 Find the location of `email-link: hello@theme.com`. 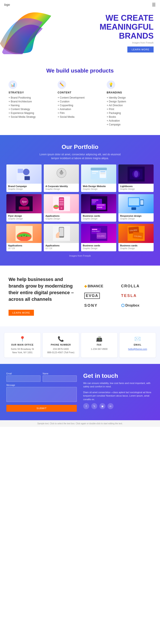

email-link: hello@theme.com is located at coordinates (138, 349).